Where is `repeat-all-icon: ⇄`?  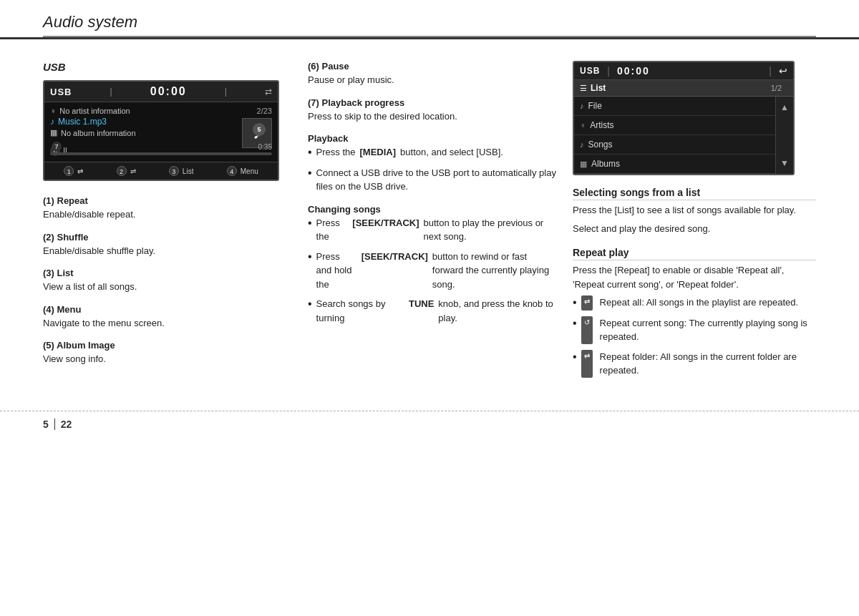 repeat-all-icon: ⇄ is located at coordinates (587, 303).